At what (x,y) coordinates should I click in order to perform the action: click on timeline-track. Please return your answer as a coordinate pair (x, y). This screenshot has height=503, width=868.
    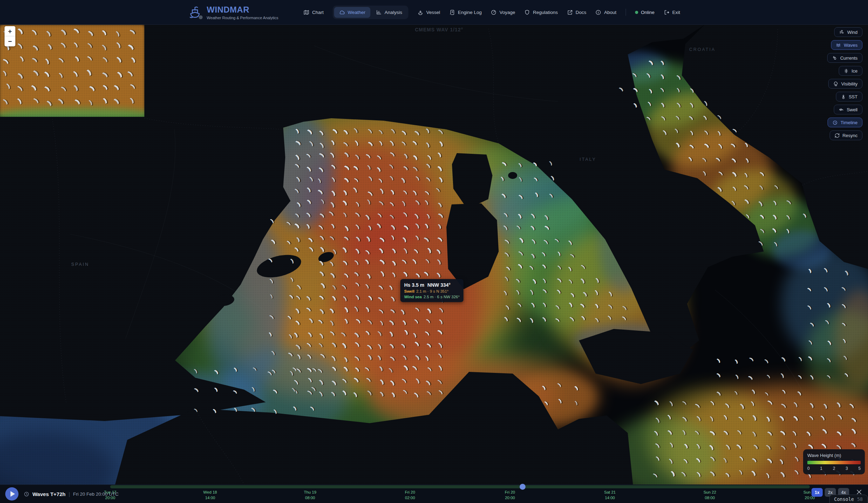
    Looking at the image, I should click on (460, 487).